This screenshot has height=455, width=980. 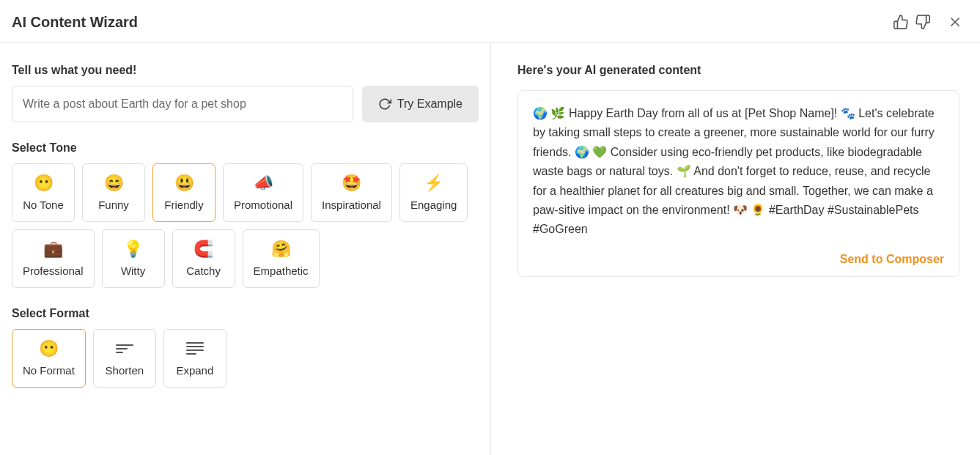 What do you see at coordinates (245, 314) in the screenshot?
I see `format-label: Select Format` at bounding box center [245, 314].